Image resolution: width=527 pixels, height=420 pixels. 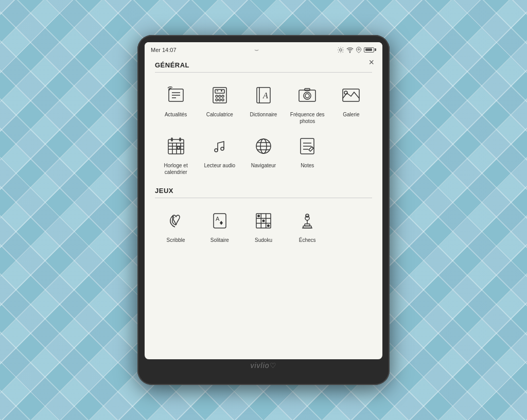 I want to click on solitaire-label: Solitaire, so click(x=220, y=240).